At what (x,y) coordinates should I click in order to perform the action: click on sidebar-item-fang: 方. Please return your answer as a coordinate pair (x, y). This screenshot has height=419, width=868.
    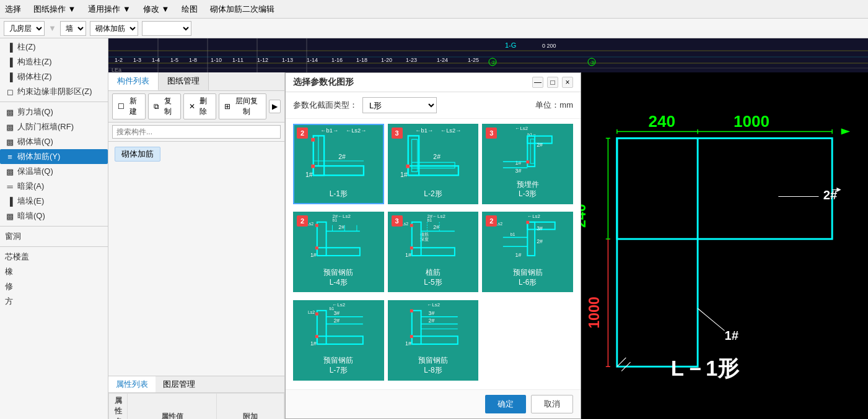
    Looking at the image, I should click on (54, 301).